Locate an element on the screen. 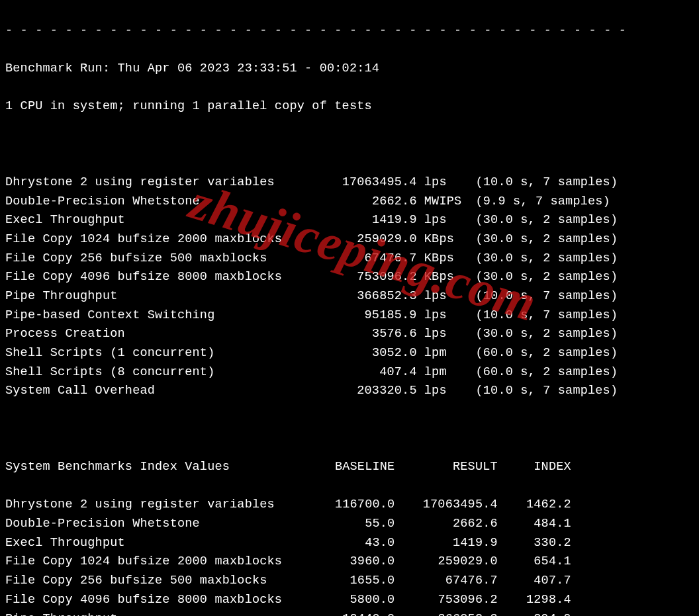 This screenshot has height=616, width=699. index-name: Pipe Throughput is located at coordinates (160, 613).